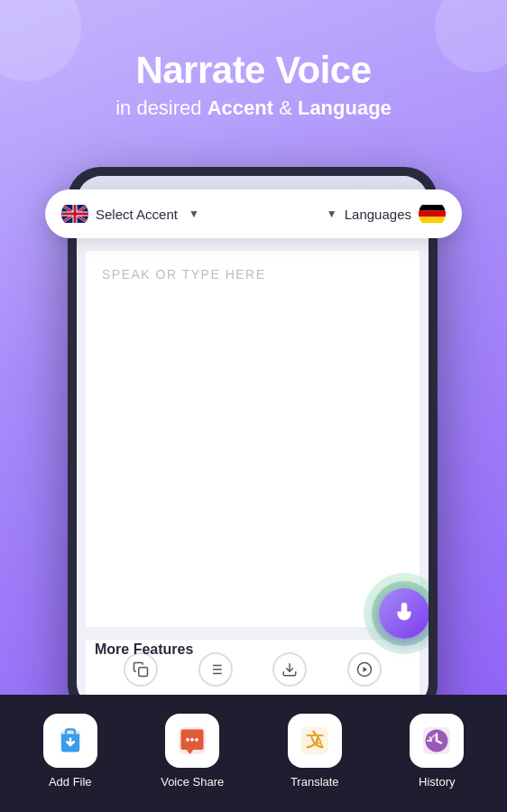 This screenshot has height=812, width=507. Describe the element at coordinates (437, 741) in the screenshot. I see `history-icon-box` at that location.